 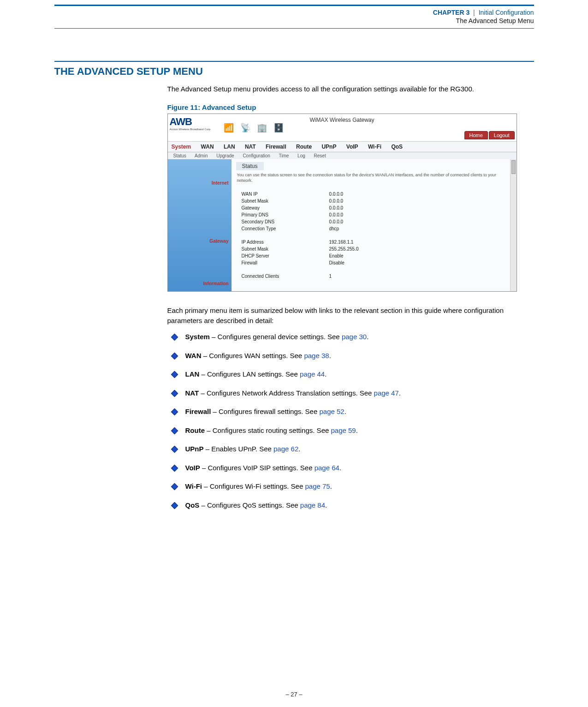 What do you see at coordinates (343, 430) in the screenshot?
I see `page-link: page 59` at bounding box center [343, 430].